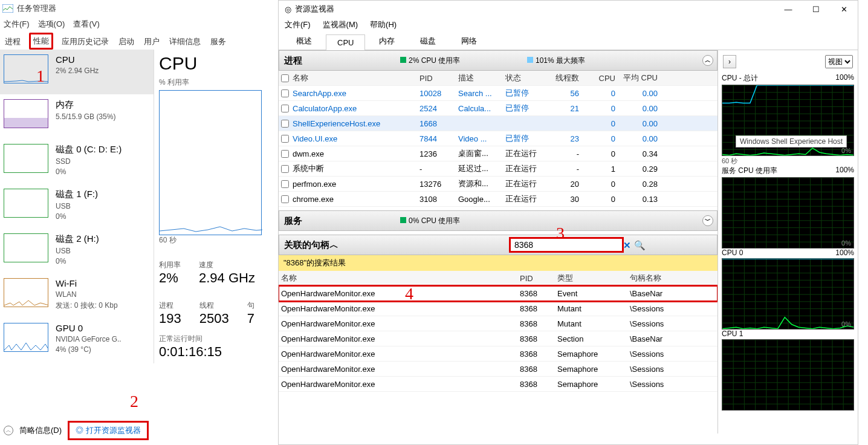  Describe the element at coordinates (498, 93) in the screenshot. I see `process-row: SearchApp.exe10028Search ...已暂停5600.00` at that location.